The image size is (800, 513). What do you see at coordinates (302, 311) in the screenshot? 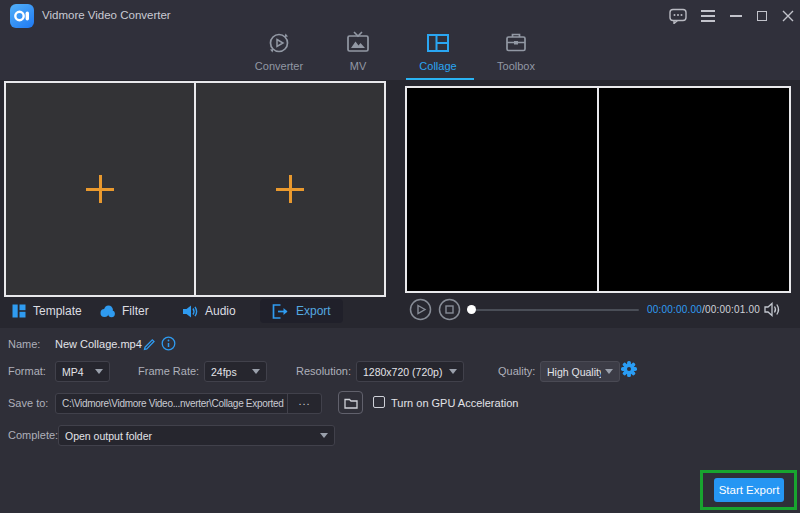
I see `tab-export: Export` at bounding box center [302, 311].